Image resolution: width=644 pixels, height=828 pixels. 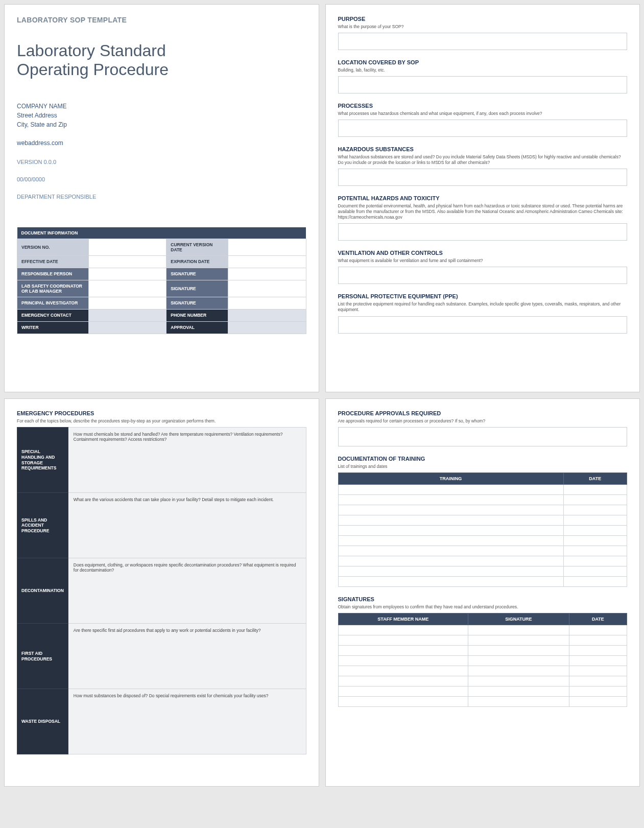 I want to click on signatures-col-signature: SIGNATURE, so click(x=518, y=619).